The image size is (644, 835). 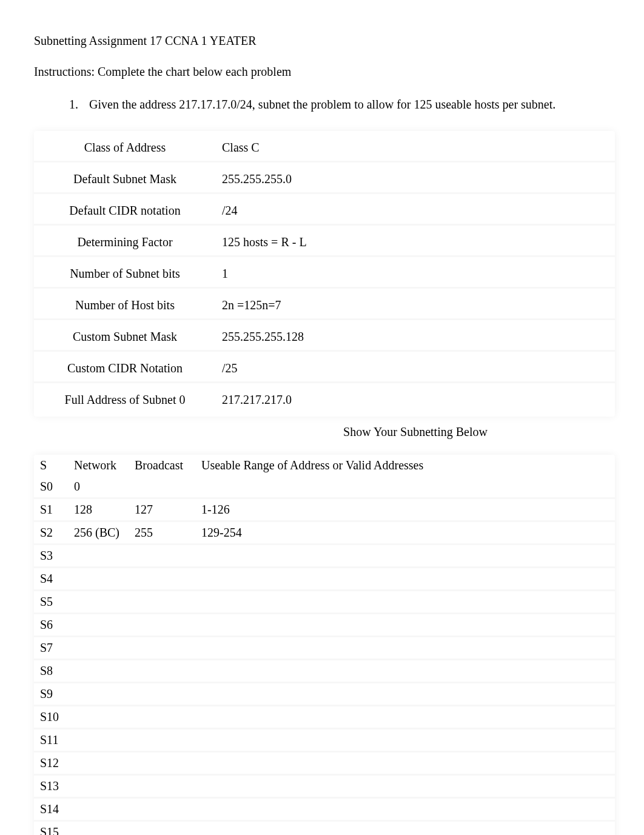 What do you see at coordinates (51, 810) in the screenshot?
I see `subnet-cell-s: S14` at bounding box center [51, 810].